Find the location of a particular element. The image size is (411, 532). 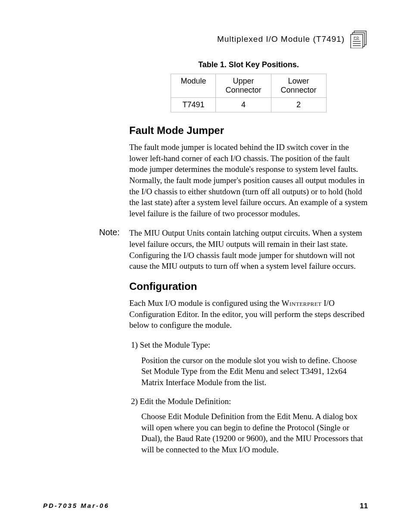

footer-page-number: 11 is located at coordinates (364, 506).